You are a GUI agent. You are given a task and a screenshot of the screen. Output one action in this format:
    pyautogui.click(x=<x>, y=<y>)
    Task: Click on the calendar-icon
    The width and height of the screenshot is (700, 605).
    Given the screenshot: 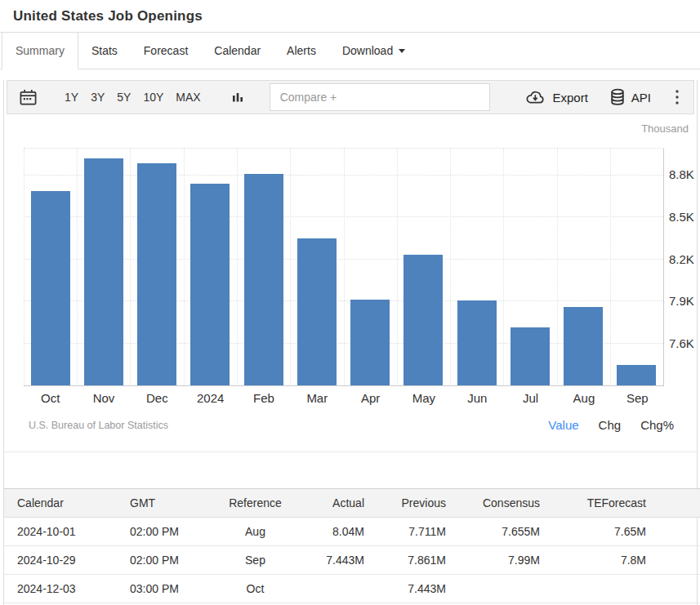 What is the action you would take?
    pyautogui.click(x=28, y=97)
    